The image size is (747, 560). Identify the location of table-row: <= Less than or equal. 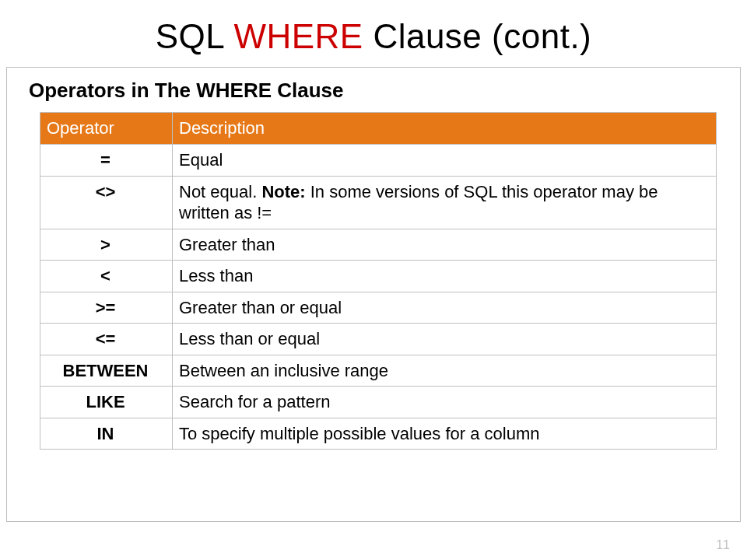
(378, 339).